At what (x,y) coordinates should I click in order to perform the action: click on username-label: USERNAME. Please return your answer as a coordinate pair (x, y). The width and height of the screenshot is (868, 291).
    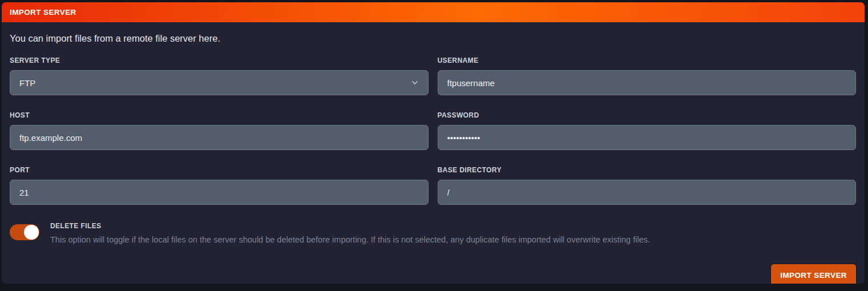
    Looking at the image, I should click on (647, 60).